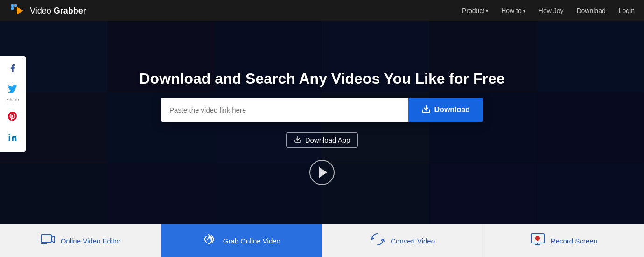 The image size is (644, 257). What do you see at coordinates (322, 11) in the screenshot?
I see `navbar: Video Grabber Product ▾ How to ▾ How Joy…` at bounding box center [322, 11].